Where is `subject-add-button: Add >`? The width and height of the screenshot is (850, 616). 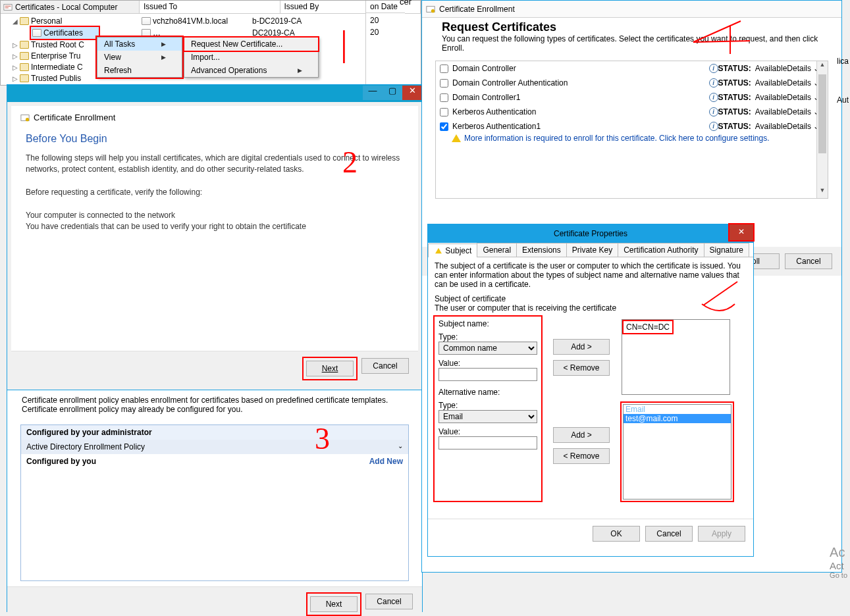 subject-add-button: Add > is located at coordinates (581, 347).